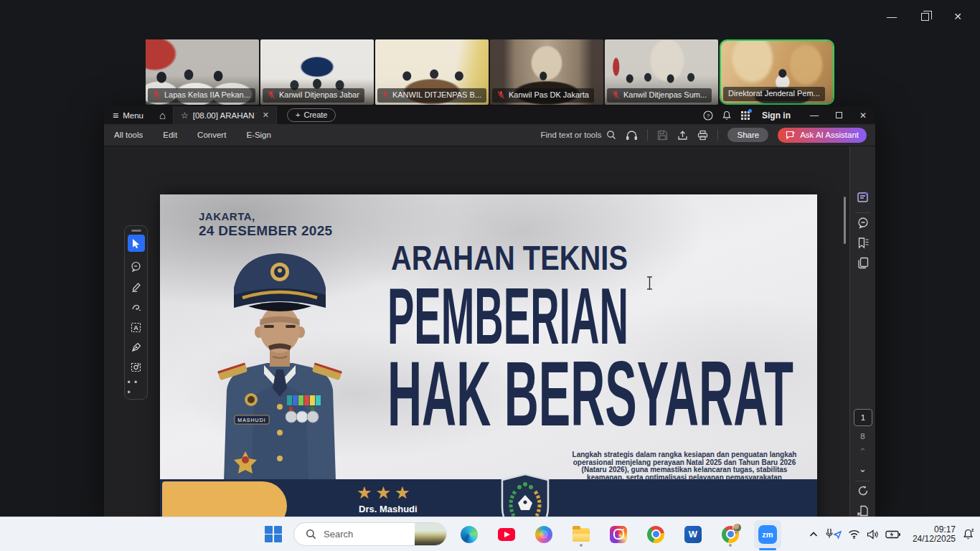  What do you see at coordinates (814, 534) in the screenshot?
I see `tray-chevron-up-icon` at bounding box center [814, 534].